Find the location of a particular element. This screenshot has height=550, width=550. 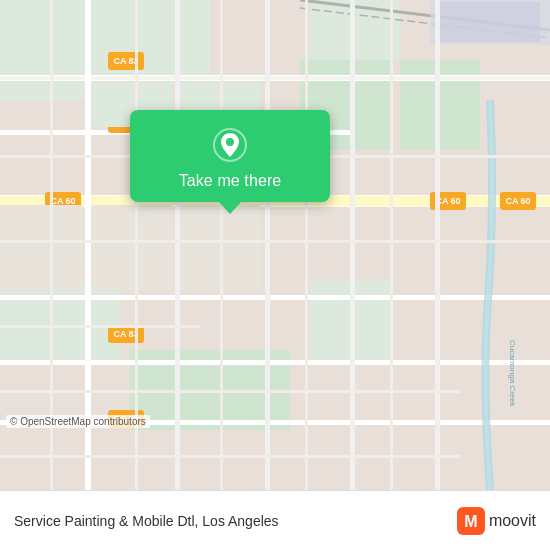

bottom-bar: Service Painting & Mobile Dtl, Los Angel… is located at coordinates (275, 520).